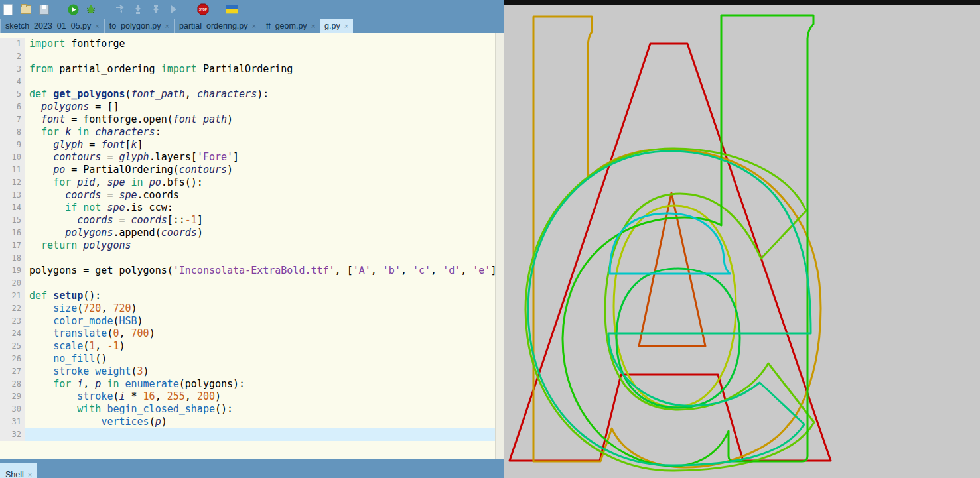  What do you see at coordinates (247, 170) in the screenshot?
I see `code-line-11: 11 po = PartialOrdering(contours)` at bounding box center [247, 170].